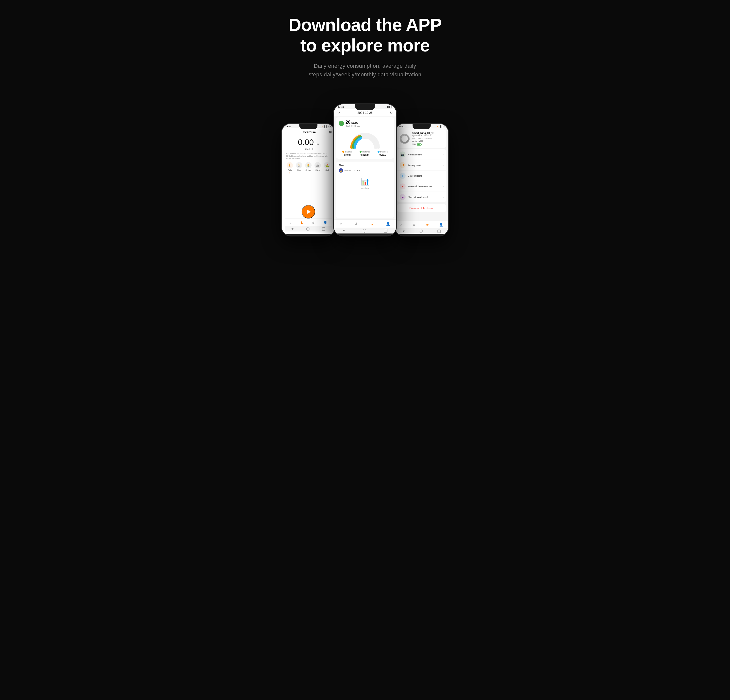 The image size is (730, 700). Describe the element at coordinates (328, 127) in the screenshot. I see `wifi-icon: ▲` at that location.